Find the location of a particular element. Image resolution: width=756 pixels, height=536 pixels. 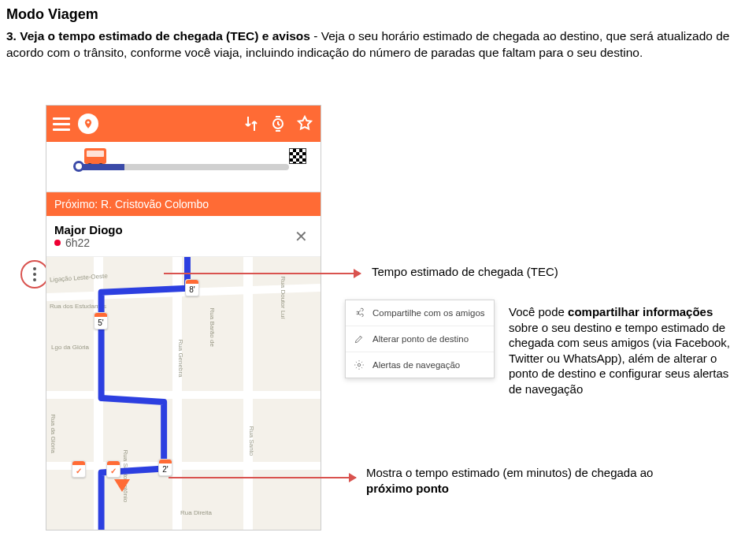

current-stop-row: Major Diogo 6h22 ✕ is located at coordinates (183, 236).